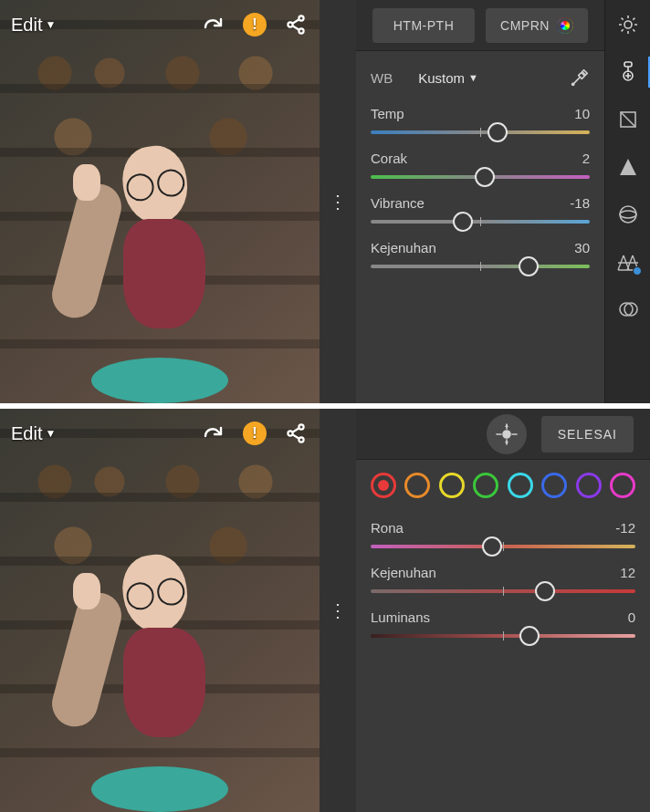 This screenshot has width=650, height=812. I want to click on color-mix-header: SELESAI, so click(503, 434).